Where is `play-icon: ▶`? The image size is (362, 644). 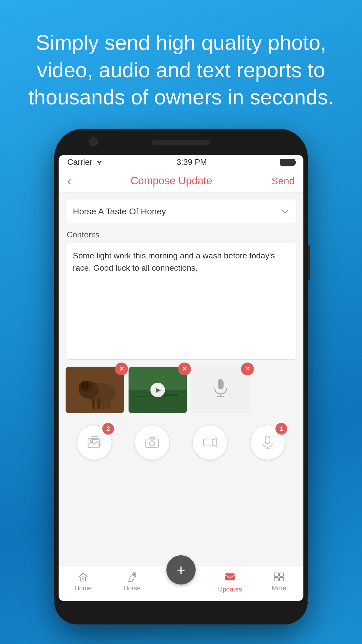
play-icon: ▶ is located at coordinates (159, 390).